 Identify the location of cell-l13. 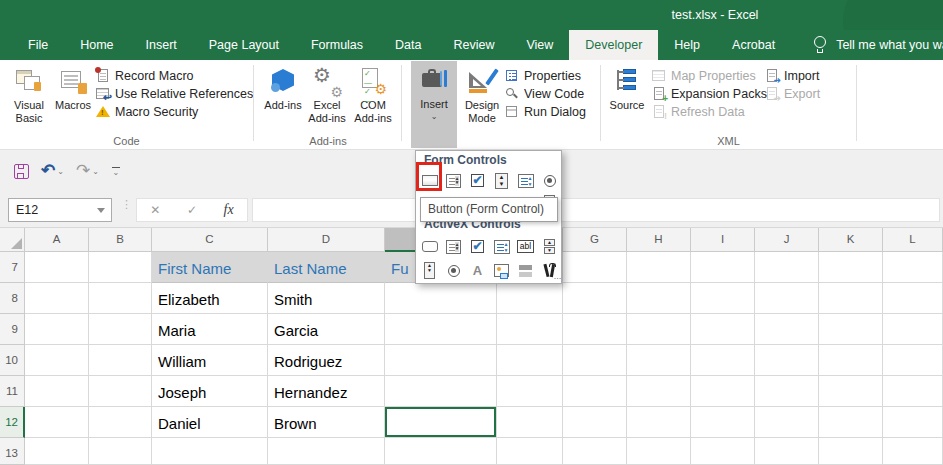
(913, 452).